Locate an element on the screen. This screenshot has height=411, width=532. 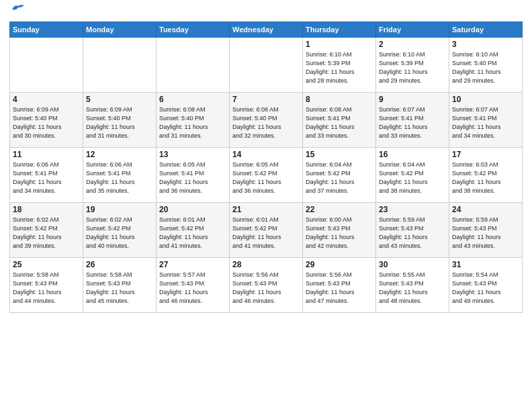
day-number: 8 is located at coordinates (339, 99).